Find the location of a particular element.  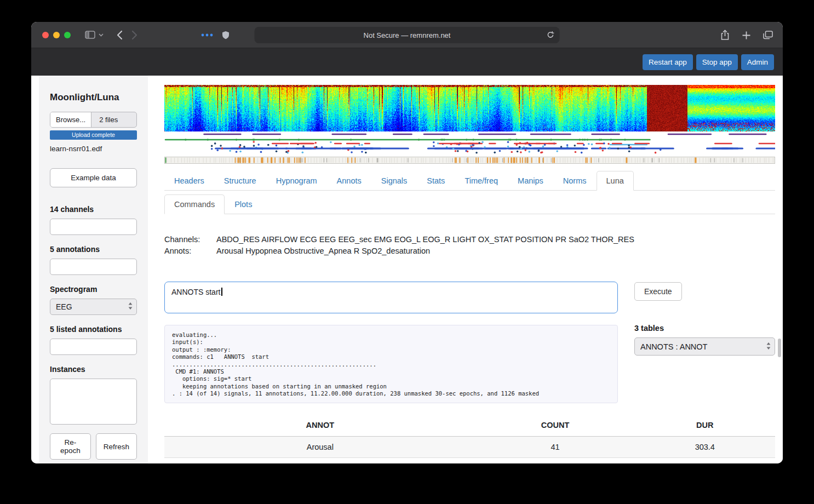

tab-hypnogram: Hypnogram is located at coordinates (297, 181).